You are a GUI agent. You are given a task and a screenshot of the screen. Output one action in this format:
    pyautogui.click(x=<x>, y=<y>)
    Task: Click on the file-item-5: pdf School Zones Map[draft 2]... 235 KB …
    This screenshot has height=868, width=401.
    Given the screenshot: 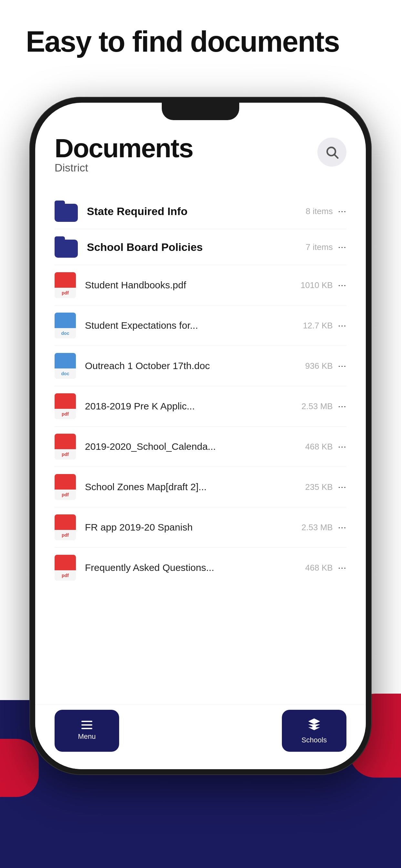 What is the action you would take?
    pyautogui.click(x=201, y=487)
    